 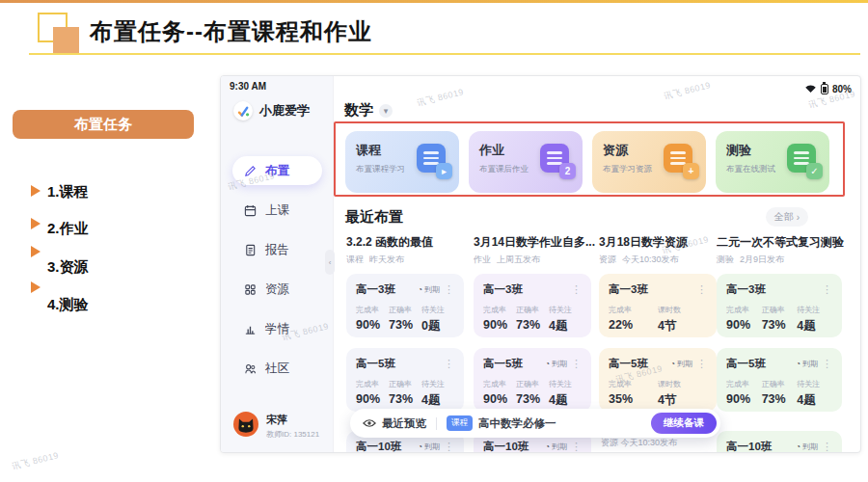 What do you see at coordinates (810, 447) in the screenshot?
I see `due-badge-label: 到期` at bounding box center [810, 447].